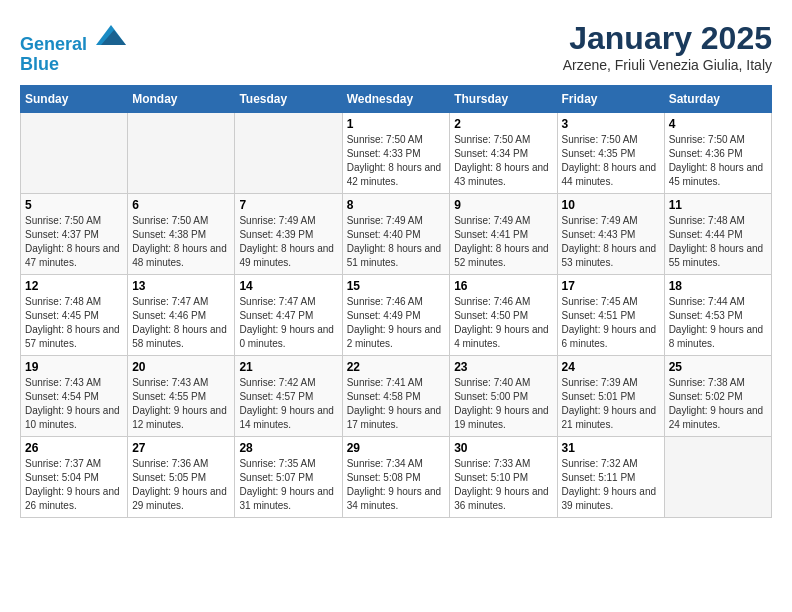 The width and height of the screenshot is (792, 612). What do you see at coordinates (182, 396) in the screenshot?
I see `calendar-day-cell: 20Sunrise: 7:43 AM Sunset: 4:55 PM Dayli…` at bounding box center [182, 396].